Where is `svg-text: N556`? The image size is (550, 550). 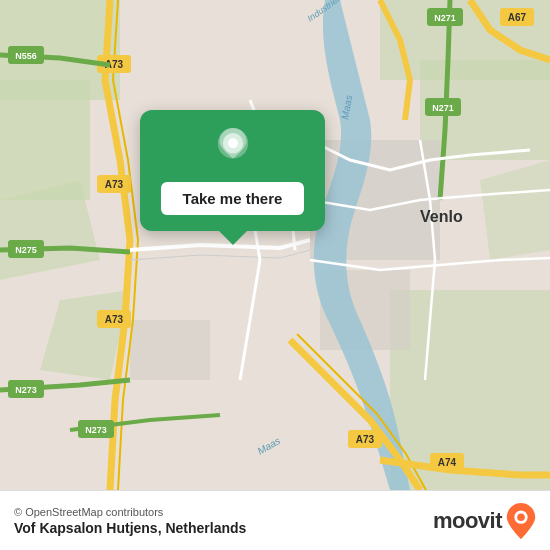
svg-text: N556 is located at coordinates (26, 56).